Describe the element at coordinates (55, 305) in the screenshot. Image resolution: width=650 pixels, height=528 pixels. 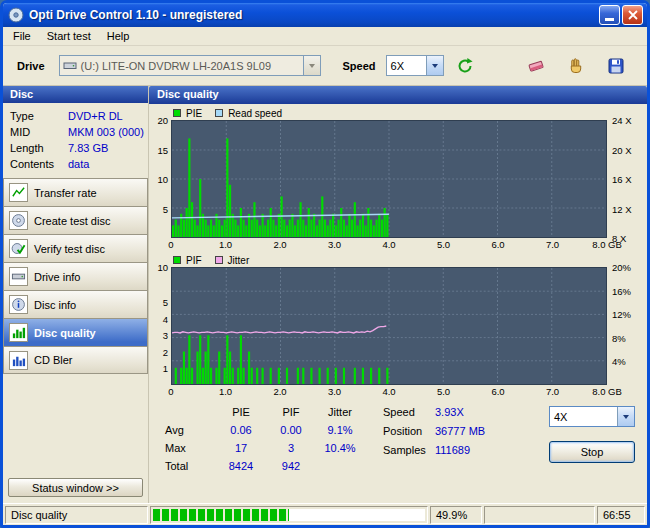
I see `sidebar-item-label: Disc info` at that location.